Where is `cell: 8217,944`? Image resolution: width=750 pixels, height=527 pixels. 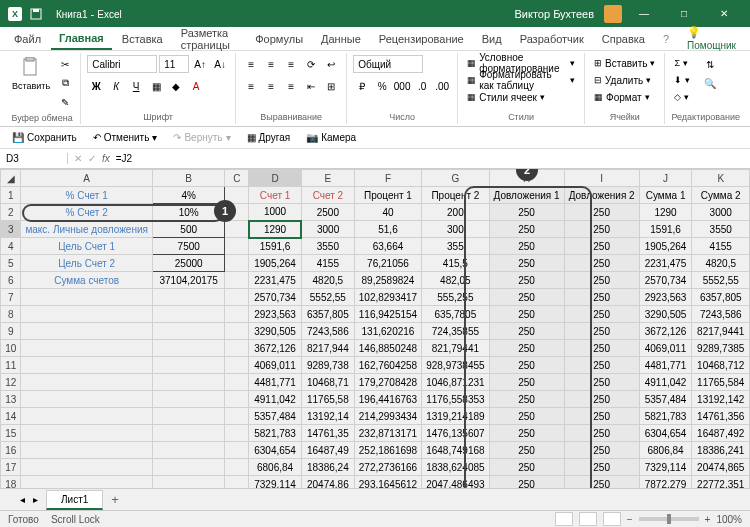
cell: 8217,944 is located at coordinates (328, 348).